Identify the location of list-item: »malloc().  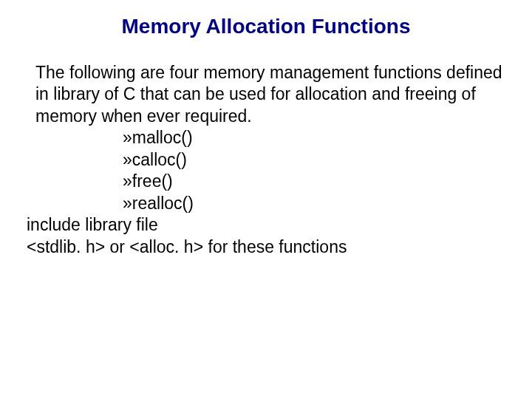
(314, 137).